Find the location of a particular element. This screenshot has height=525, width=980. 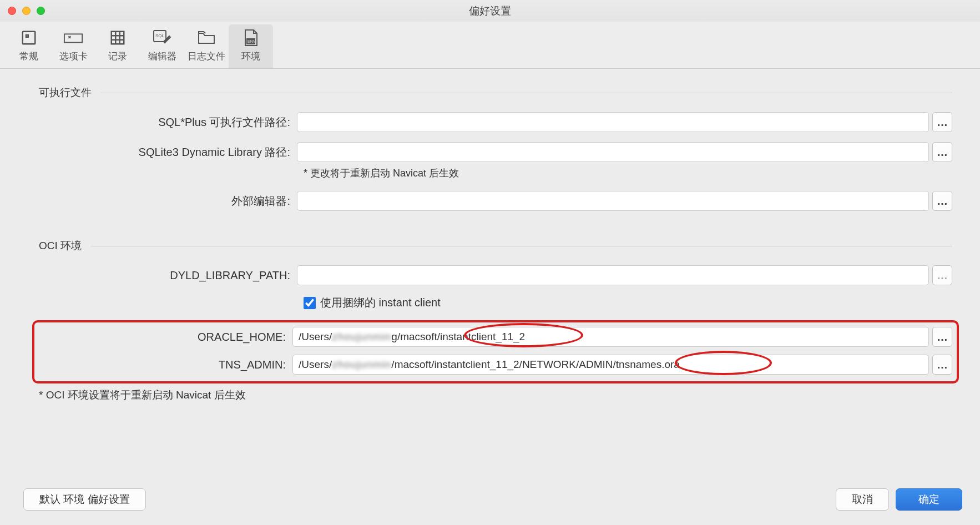

default-preferences-button: 默认 环境 偏好设置 is located at coordinates (84, 499).